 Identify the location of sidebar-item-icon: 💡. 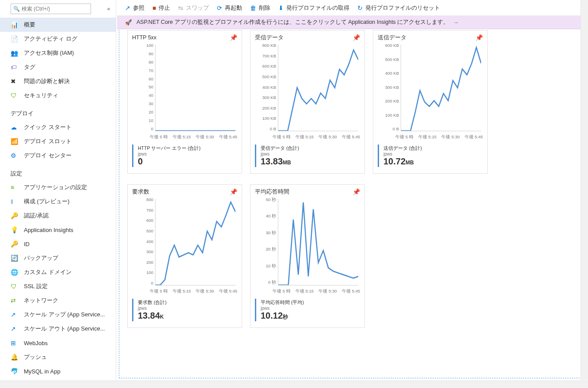
(15, 230).